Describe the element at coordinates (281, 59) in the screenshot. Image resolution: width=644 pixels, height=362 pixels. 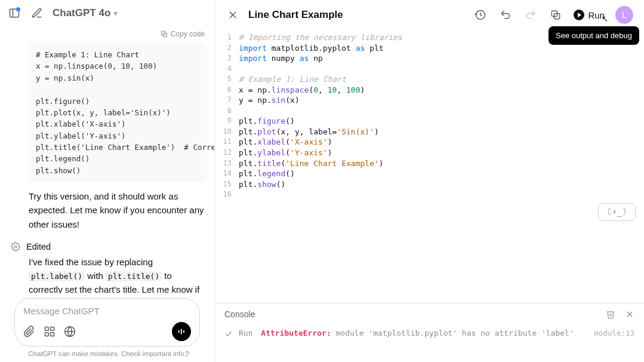
I see `code-content: import numpy as np` at that location.